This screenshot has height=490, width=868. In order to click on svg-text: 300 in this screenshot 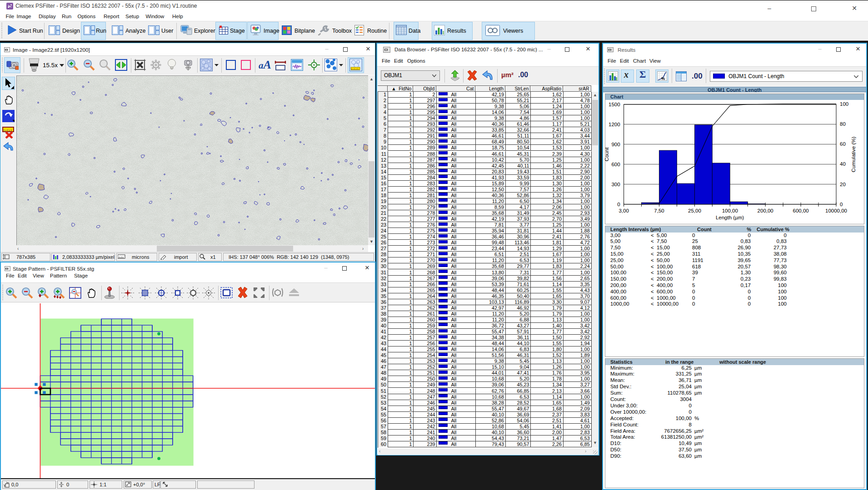, I will do `click(615, 184)`.